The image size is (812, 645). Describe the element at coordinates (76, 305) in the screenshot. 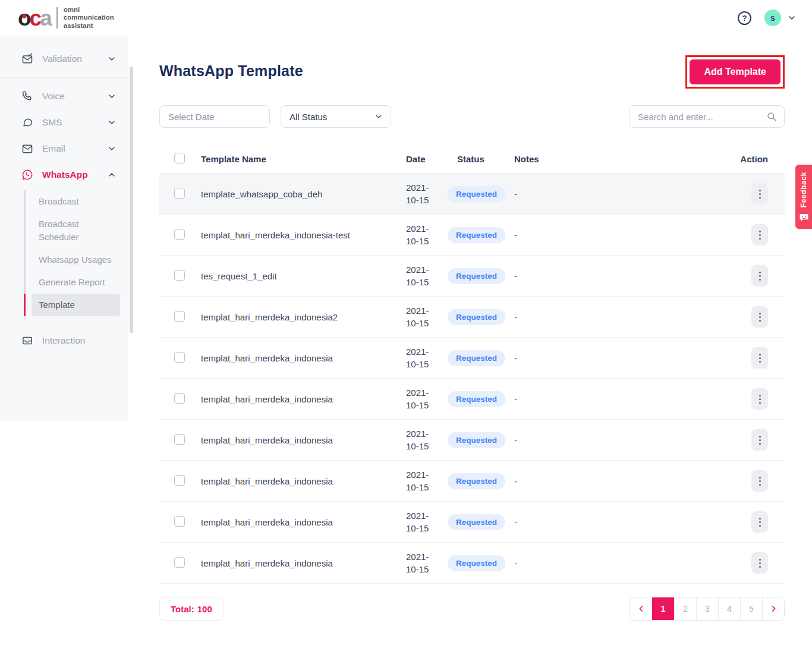

I see `sidebar-item-template: Template` at that location.